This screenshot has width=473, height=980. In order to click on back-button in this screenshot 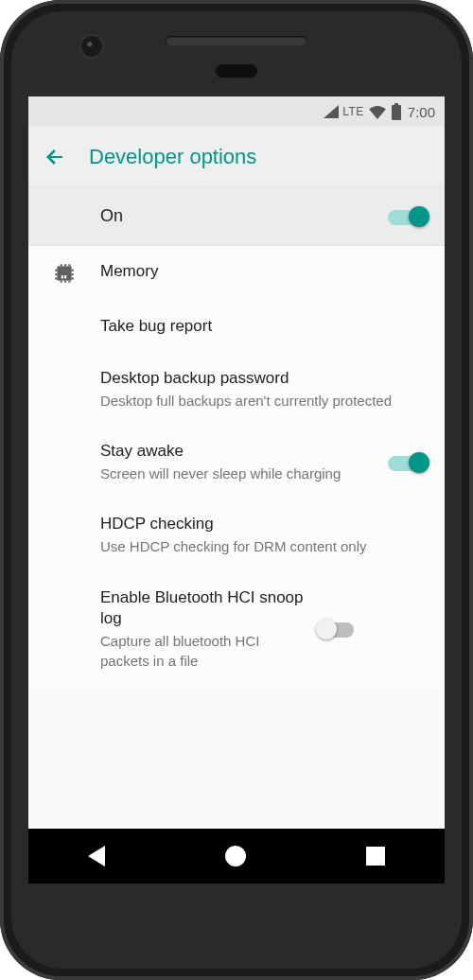, I will do `click(55, 157)`.